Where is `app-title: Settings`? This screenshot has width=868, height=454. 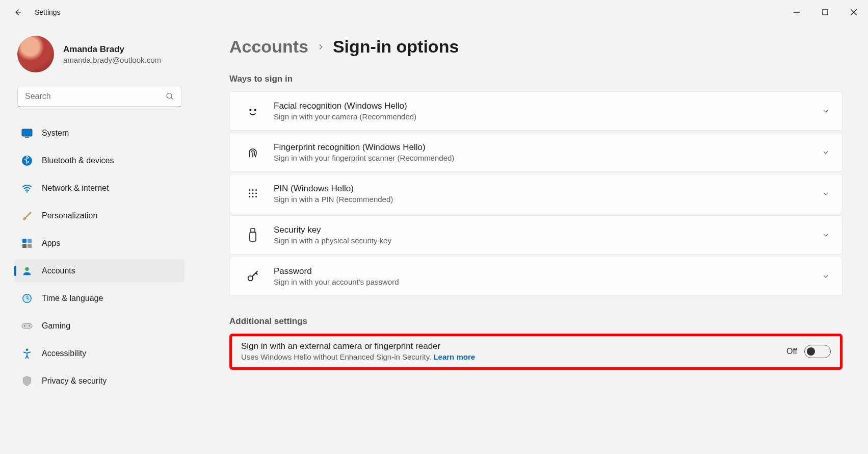 app-title: Settings is located at coordinates (48, 12).